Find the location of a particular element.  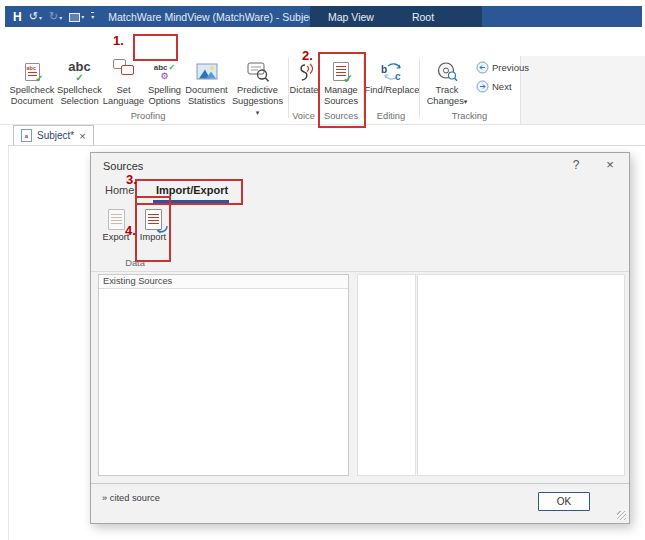

letter-b-glyph: b is located at coordinates (384, 70).